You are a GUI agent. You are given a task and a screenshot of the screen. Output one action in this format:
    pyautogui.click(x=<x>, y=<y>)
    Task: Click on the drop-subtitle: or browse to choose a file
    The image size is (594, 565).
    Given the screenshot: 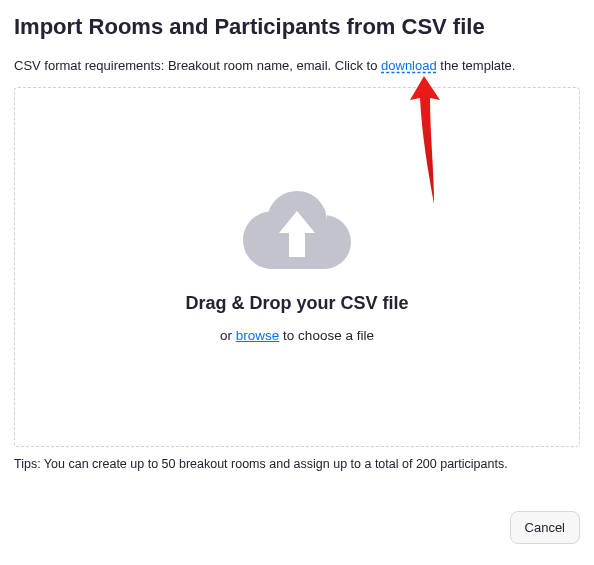 What is the action you would take?
    pyautogui.click(x=297, y=336)
    